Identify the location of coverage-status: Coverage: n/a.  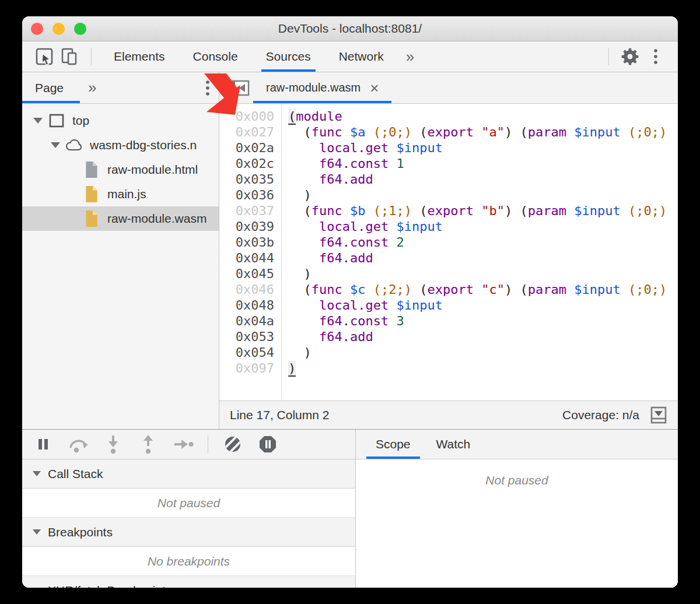
(601, 415).